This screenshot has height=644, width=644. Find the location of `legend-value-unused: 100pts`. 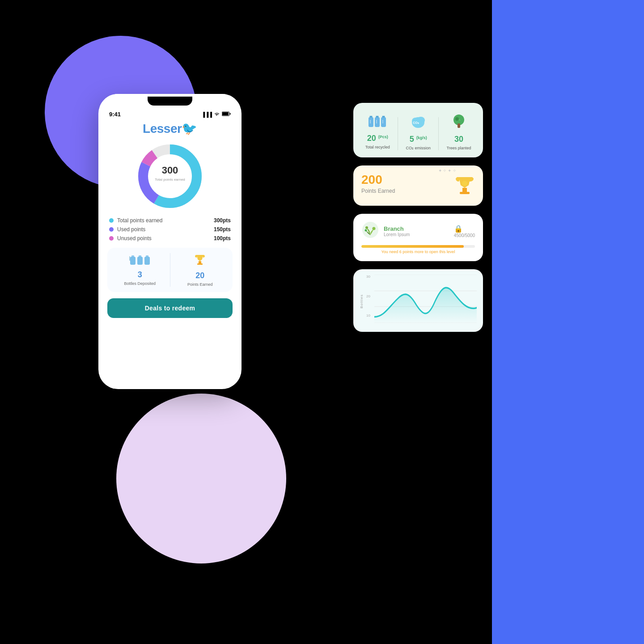

legend-value-unused: 100pts is located at coordinates (222, 238).